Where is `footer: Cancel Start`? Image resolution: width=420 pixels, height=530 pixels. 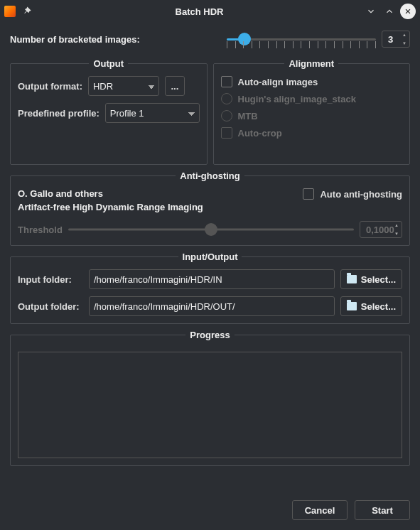
footer: Cancel Start is located at coordinates (210, 510).